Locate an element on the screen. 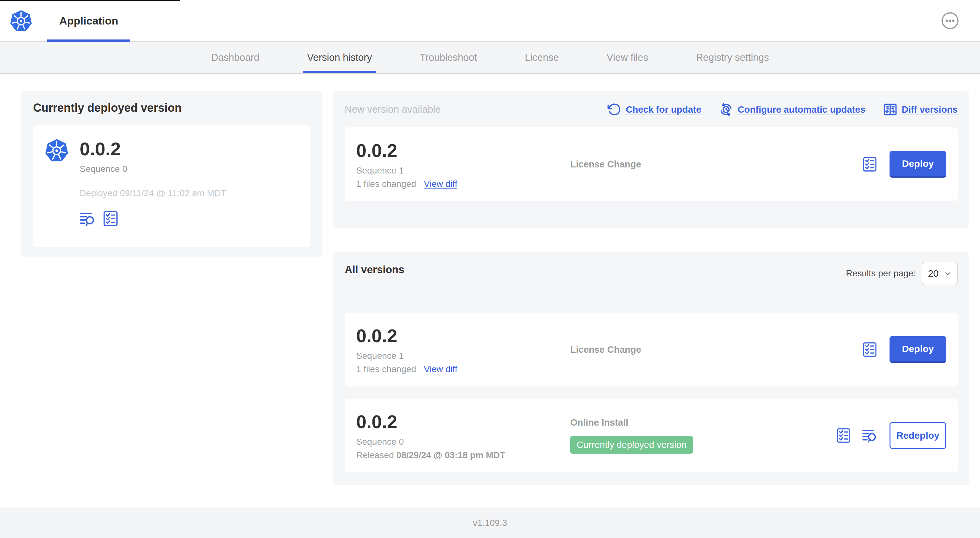 This screenshot has width=980, height=538. new-version-heading: New version available is located at coordinates (393, 110).